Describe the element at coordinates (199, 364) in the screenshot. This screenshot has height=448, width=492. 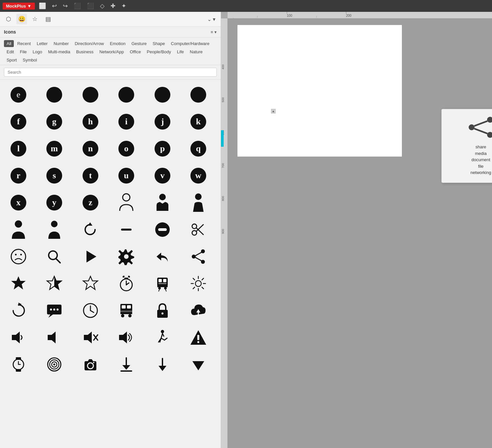
I see `icon-cell-down-triangle` at that location.